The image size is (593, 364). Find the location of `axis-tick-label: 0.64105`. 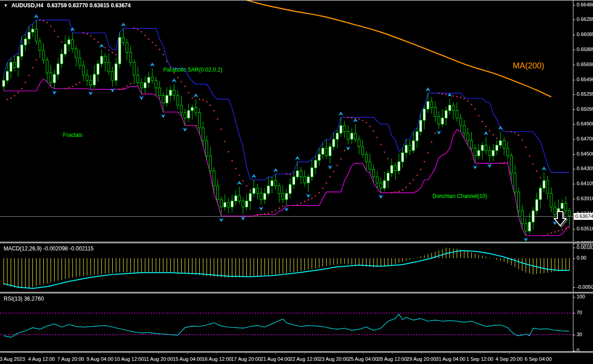

axis-tick-label: 0.64105 is located at coordinates (585, 183).